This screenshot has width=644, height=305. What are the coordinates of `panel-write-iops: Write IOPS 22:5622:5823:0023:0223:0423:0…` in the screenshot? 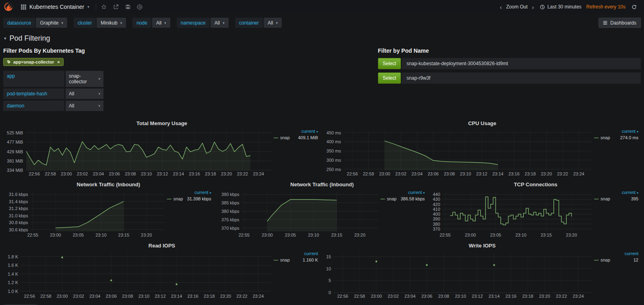 It's located at (482, 270).